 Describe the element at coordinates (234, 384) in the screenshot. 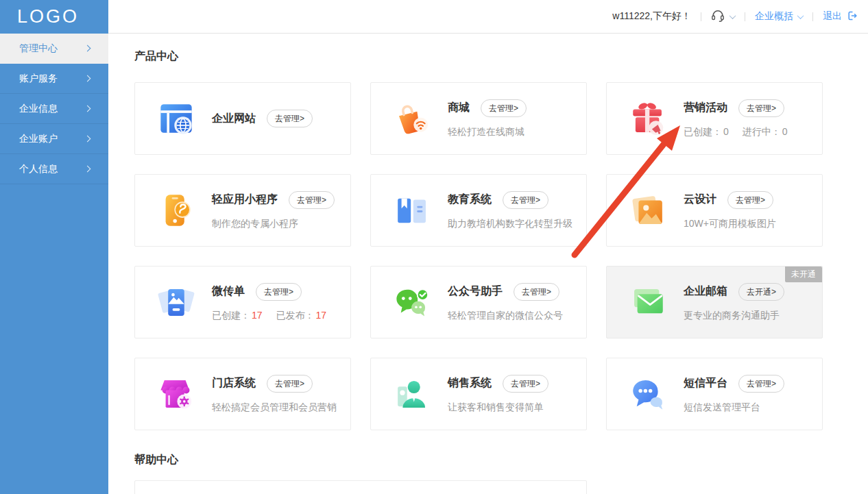

I see `product-title: 门店系统` at that location.